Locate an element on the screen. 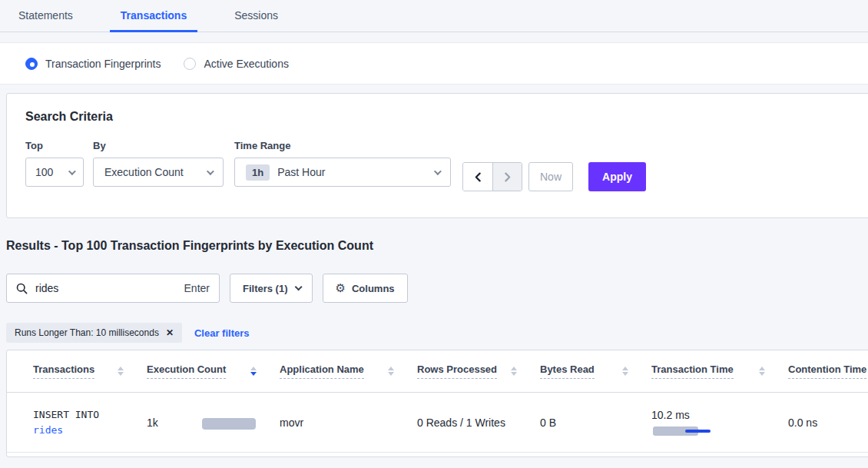 This screenshot has width=868, height=468. column-header-rows-processed: Rows Processed is located at coordinates (479, 371).